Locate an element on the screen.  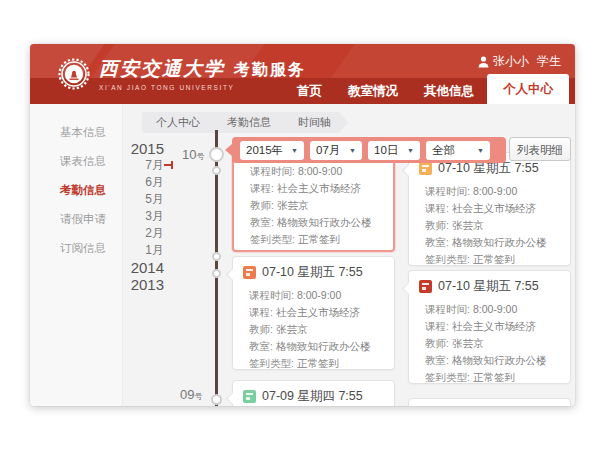
scale-month: 2月 is located at coordinates (127, 234).